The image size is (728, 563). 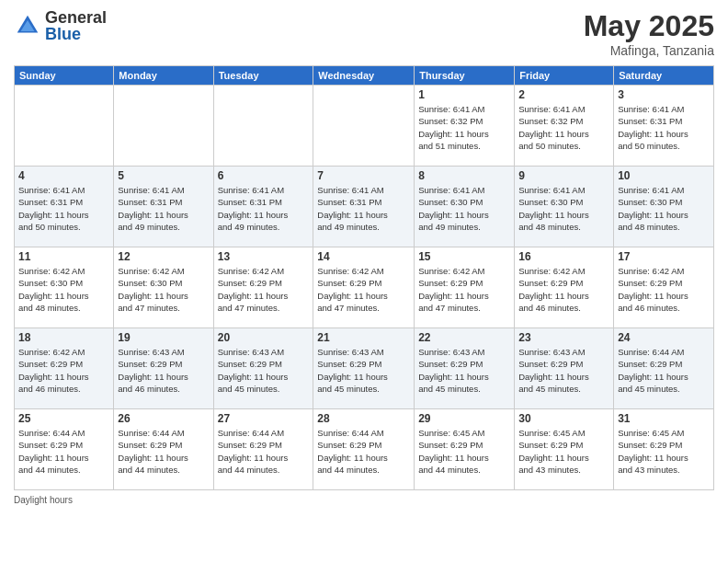 What do you see at coordinates (564, 450) in the screenshot?
I see `calendar-cell: 30Sunrise: 6:45 AM Sunset: 6:29 PM Dayli…` at bounding box center [564, 450].